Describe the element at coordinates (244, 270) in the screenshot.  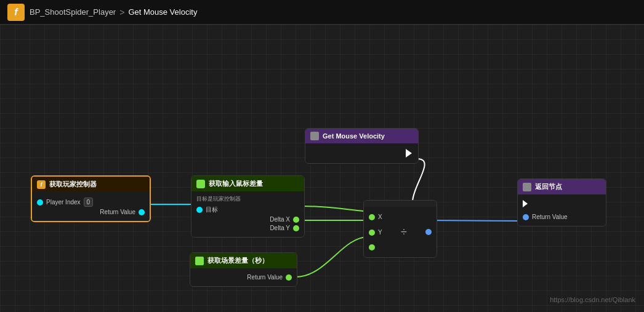
I see `node-get-scene-delta: f 获取场景差量（秒） Return Value` at that location.